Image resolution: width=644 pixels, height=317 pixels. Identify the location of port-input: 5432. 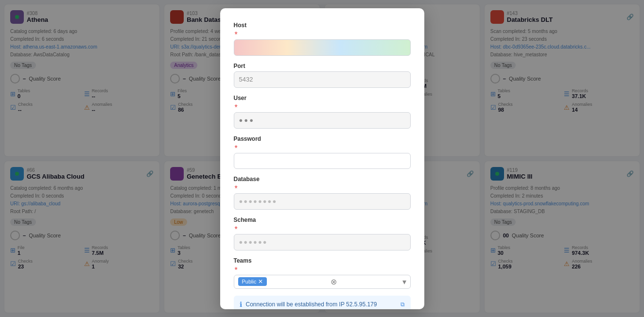
(322, 80).